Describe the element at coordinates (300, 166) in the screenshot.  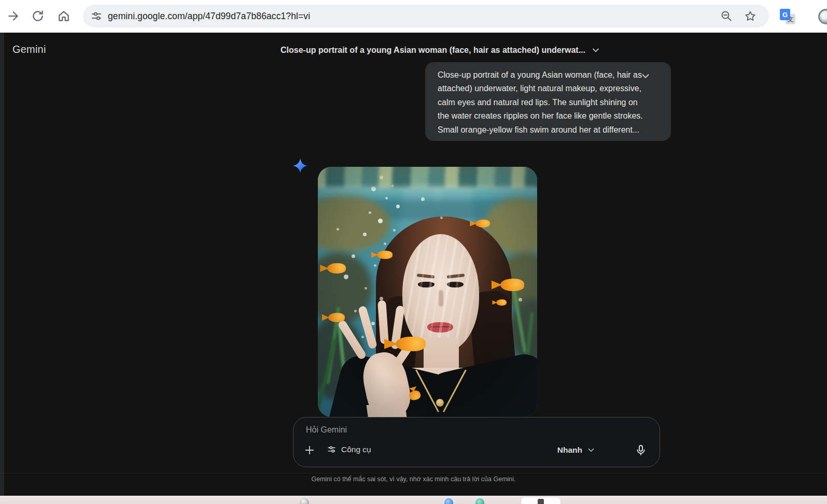
I see `gemini-sparkle-icon` at that location.